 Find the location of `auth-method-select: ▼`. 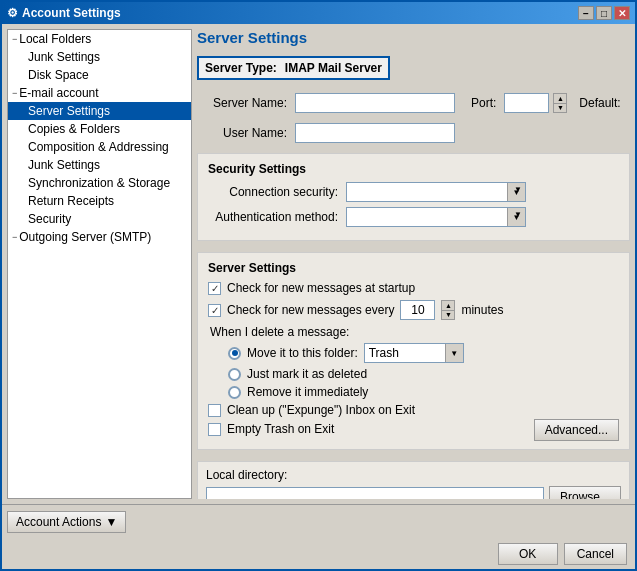

auth-method-select: ▼ is located at coordinates (436, 217).